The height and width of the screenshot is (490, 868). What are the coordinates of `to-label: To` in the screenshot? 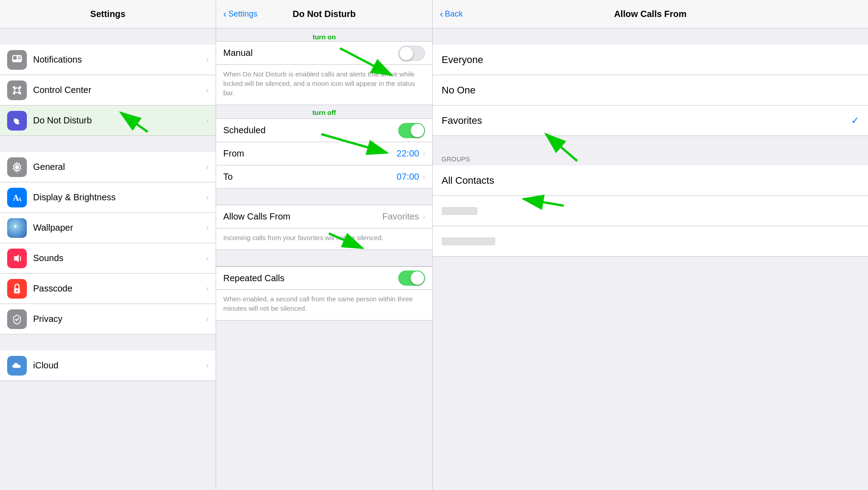 It's located at (310, 177).